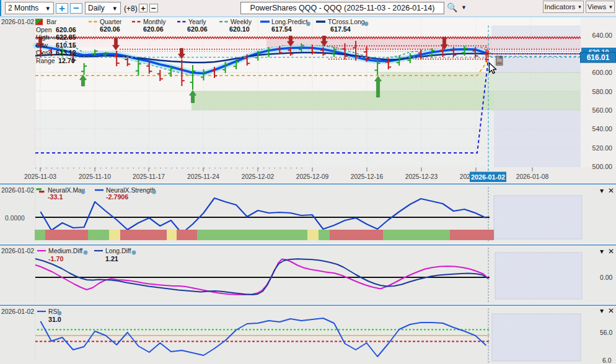  Describe the element at coordinates (607, 360) in the screenshot. I see `svg-text: 6.0` at that location.